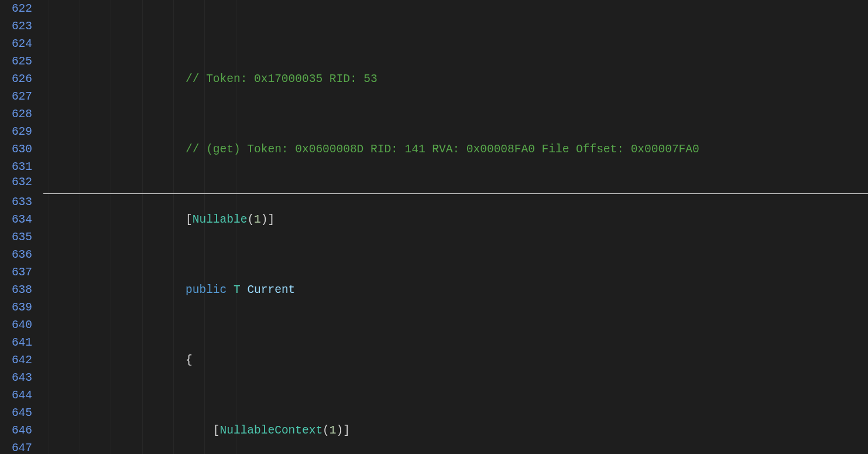 This screenshot has height=454, width=868. What do you see at coordinates (21, 308) in the screenshot?
I see `line-number: 639` at bounding box center [21, 308].